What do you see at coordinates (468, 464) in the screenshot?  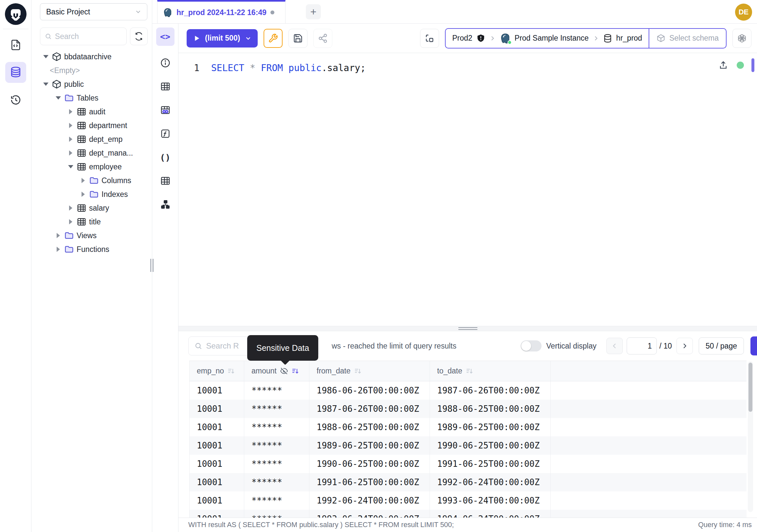 I see `table-row: 10001******1990-06-25T00:00:00Z1991-06-2…` at bounding box center [468, 464].